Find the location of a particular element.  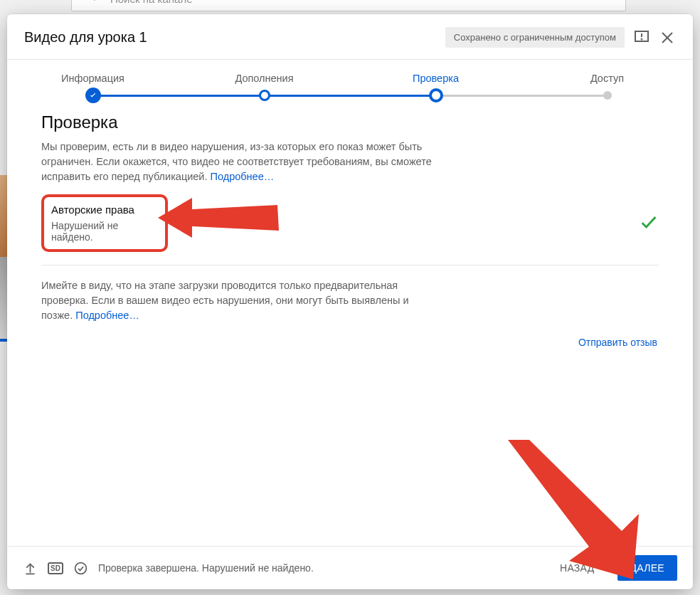

copyright-status: Нарушений не найдено. is located at coordinates (104, 231).